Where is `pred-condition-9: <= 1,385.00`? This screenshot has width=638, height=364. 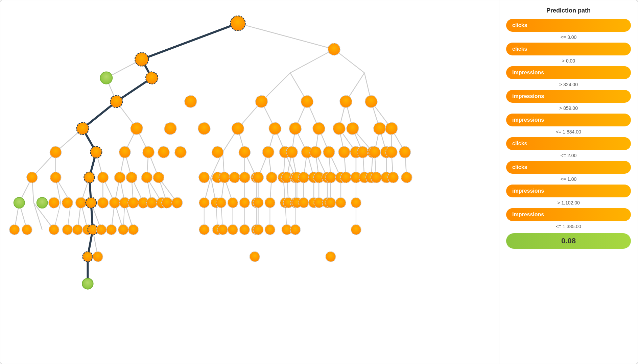
pred-condition-9: <= 1,385.00 is located at coordinates (569, 227).